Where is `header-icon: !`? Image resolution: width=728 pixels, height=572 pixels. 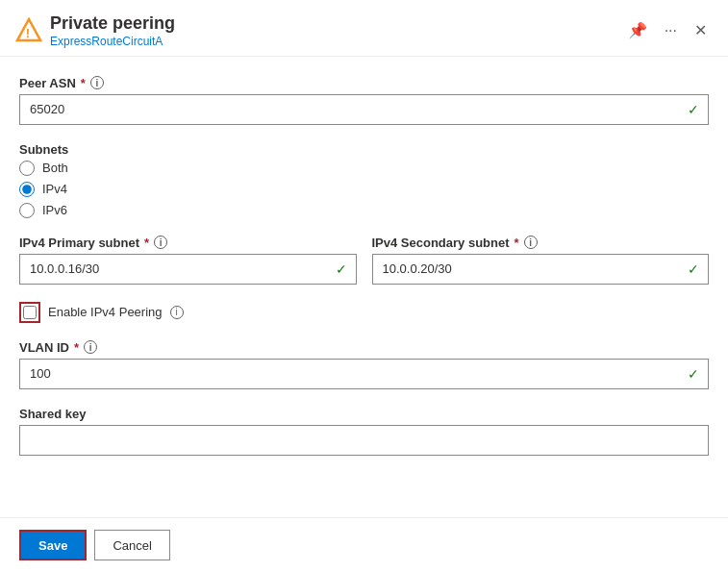 header-icon: ! is located at coordinates (29, 31).